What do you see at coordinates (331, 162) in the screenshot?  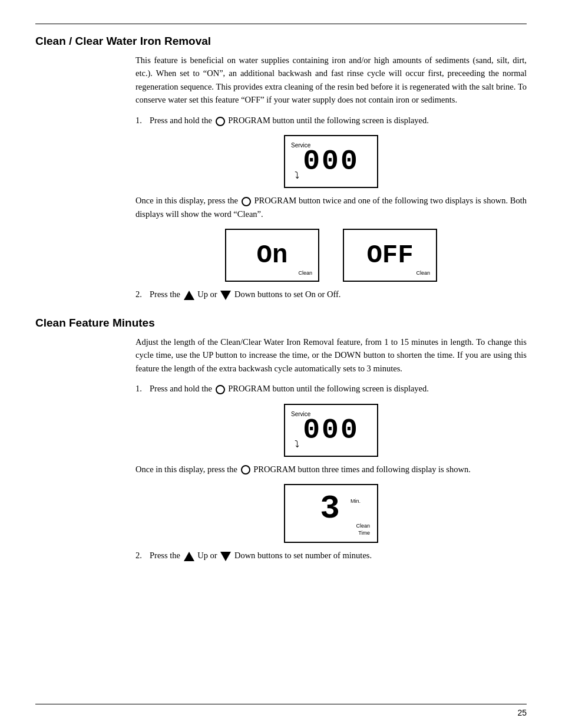 I see `section1-display1-digits: 000` at bounding box center [331, 162].